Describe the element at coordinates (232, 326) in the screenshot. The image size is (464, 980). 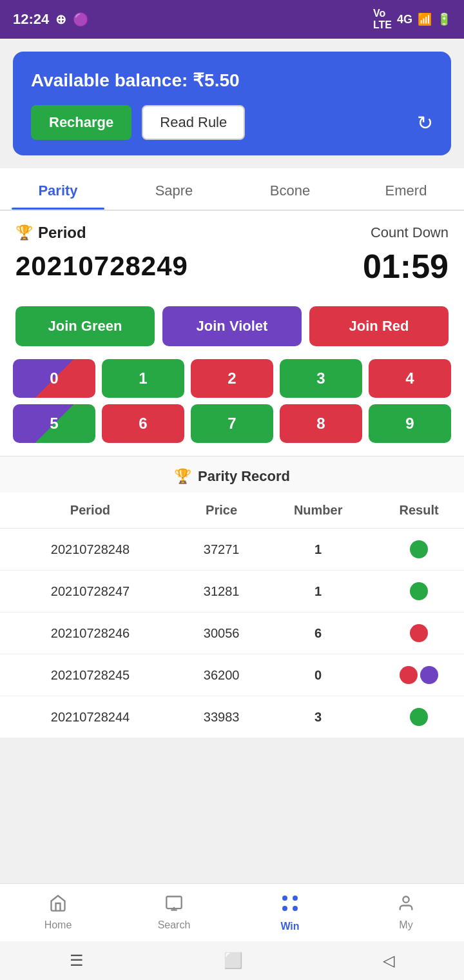
I see `join-violet-button: Join Violet` at that location.